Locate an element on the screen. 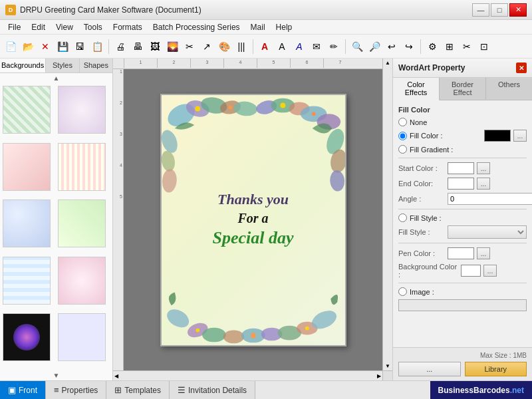  tb-arrow: ↗ is located at coordinates (207, 47).